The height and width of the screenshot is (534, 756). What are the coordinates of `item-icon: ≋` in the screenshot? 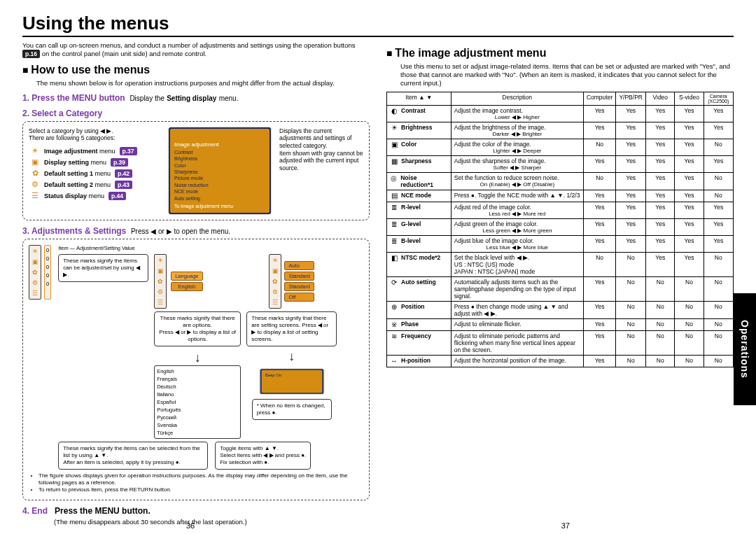 It's located at (394, 337).